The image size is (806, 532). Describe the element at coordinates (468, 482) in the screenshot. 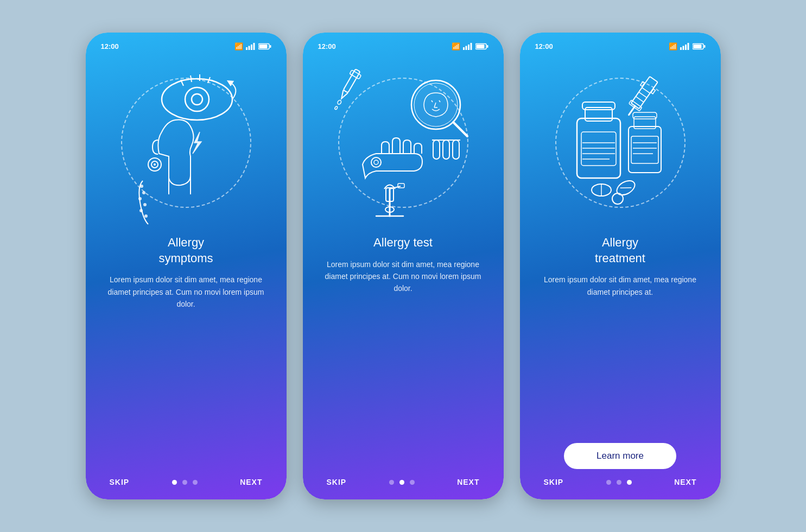

I see `next-button-2: NEXT` at that location.